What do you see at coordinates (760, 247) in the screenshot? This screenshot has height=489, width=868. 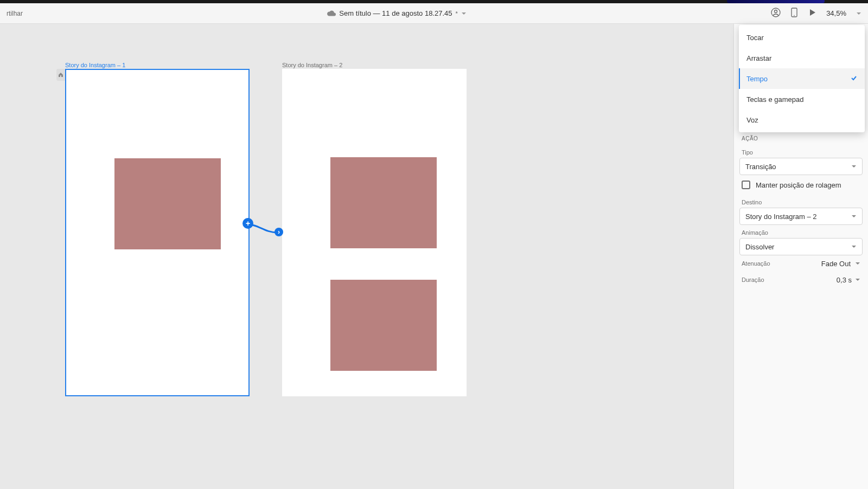 I see `animation-dropdown-value: Dissolver` at bounding box center [760, 247].